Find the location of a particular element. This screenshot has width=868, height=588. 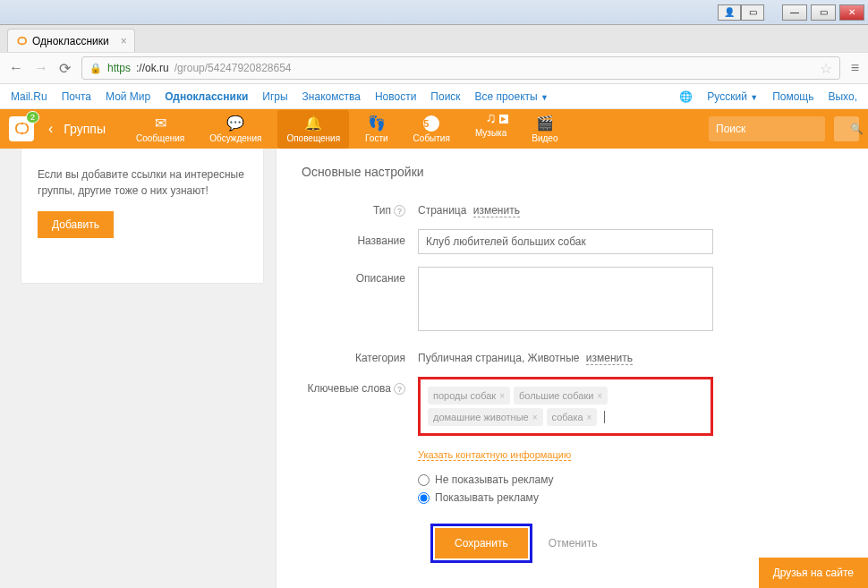

ok-favicon-icon: Ѻ is located at coordinates (21, 41).